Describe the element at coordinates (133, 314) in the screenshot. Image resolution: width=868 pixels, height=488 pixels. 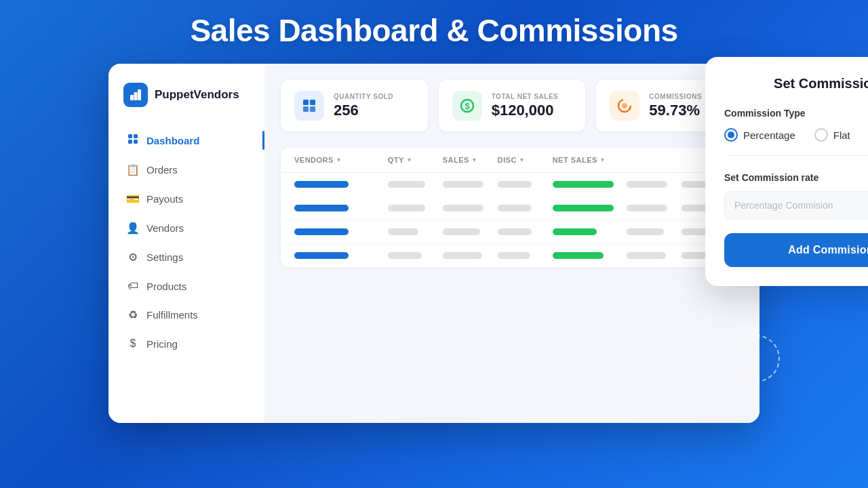
I see `fulfillments-icon: ♻` at that location.